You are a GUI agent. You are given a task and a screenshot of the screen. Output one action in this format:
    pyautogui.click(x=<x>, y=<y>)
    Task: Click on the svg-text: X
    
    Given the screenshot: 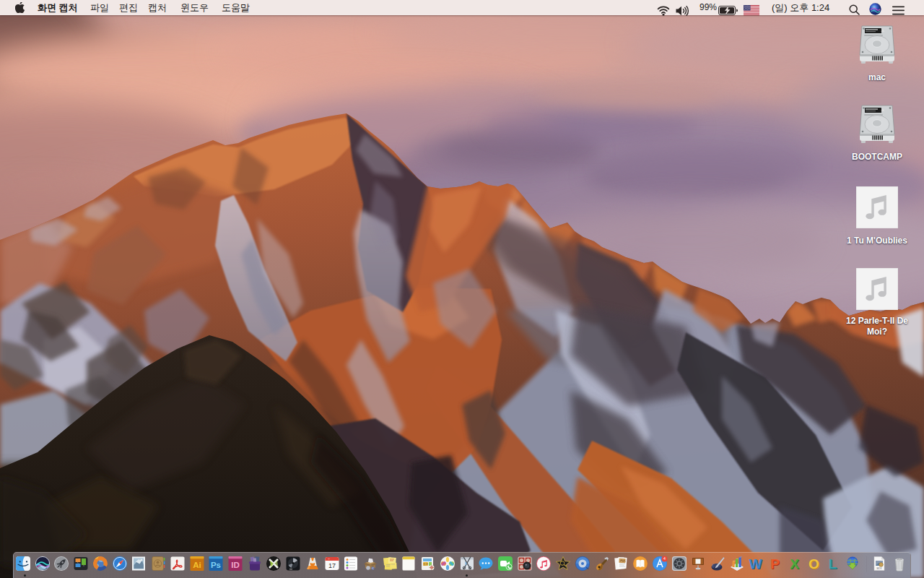 What is the action you would take?
    pyautogui.click(x=794, y=564)
    